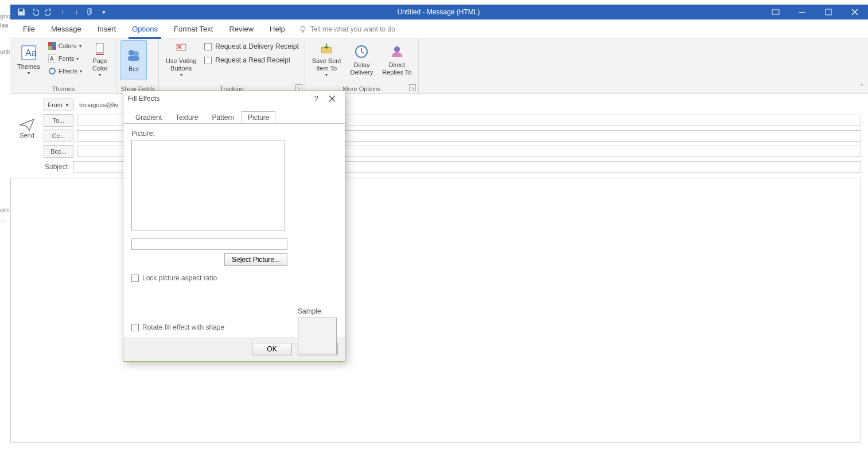 Image resolution: width=868 pixels, height=454 pixels. I want to click on voting-icon, so click(181, 49).